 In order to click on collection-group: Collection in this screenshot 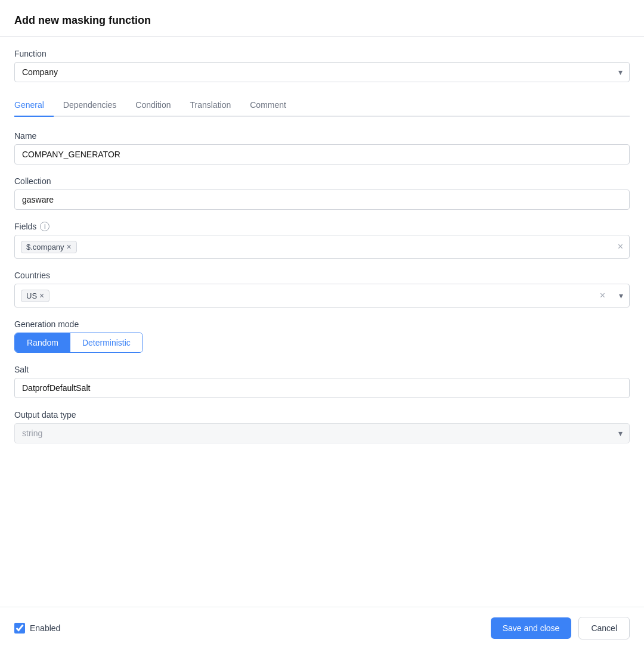, I will do `click(322, 193)`.